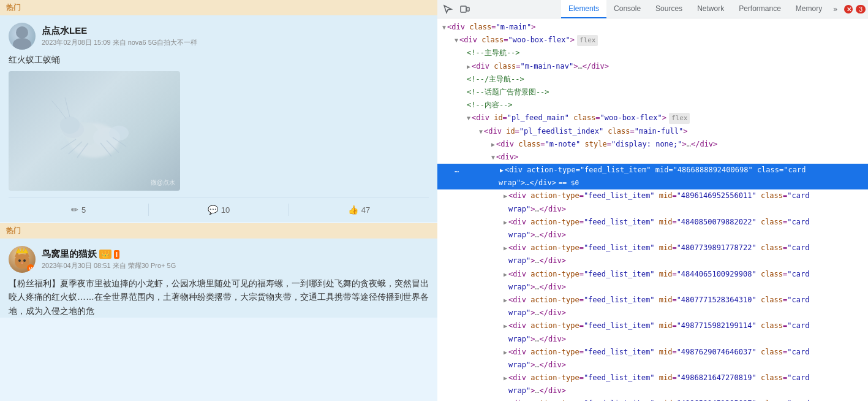  Describe the element at coordinates (119, 31) in the screenshot. I see `username-1: 点点水LEE` at that location.